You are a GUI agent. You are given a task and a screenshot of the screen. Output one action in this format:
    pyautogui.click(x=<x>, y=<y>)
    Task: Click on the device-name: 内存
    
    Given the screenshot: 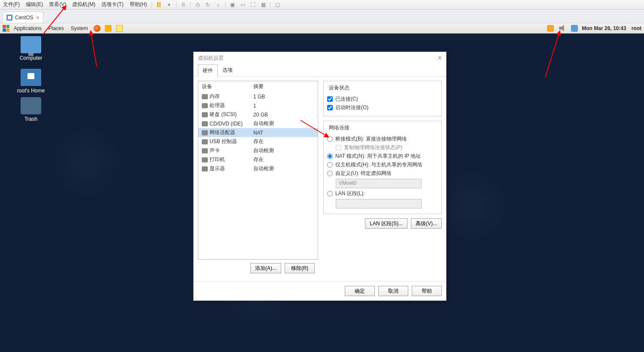 What is the action you would take?
    pyautogui.click(x=215, y=96)
    